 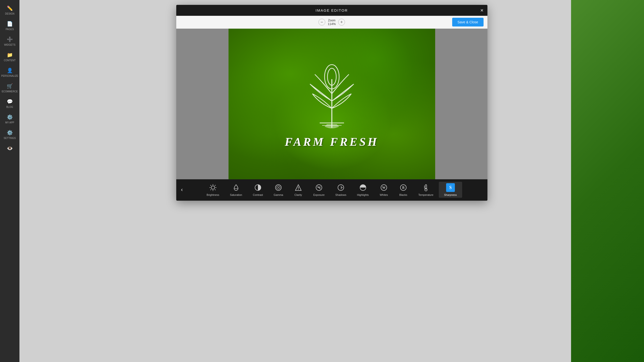 I want to click on tool-label-blacks: Blacks, so click(x=404, y=195).